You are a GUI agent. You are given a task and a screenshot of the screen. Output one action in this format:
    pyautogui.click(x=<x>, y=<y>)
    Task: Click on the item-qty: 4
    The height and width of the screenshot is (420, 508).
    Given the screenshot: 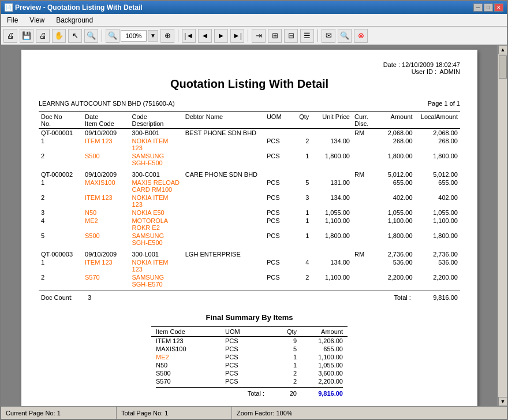 What is the action you would take?
    pyautogui.click(x=300, y=266)
    